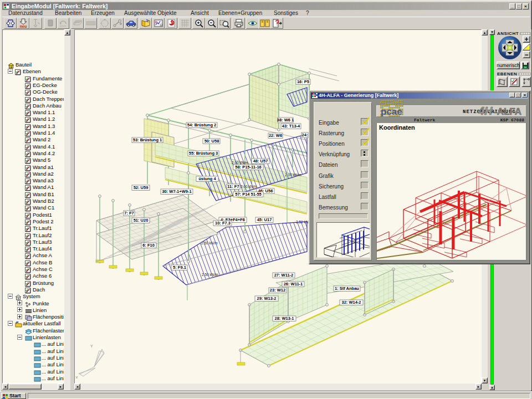 Image resolution: width=532 pixels, height=399 pixels. I want to click on svg-text: 4H, so click(485, 111).